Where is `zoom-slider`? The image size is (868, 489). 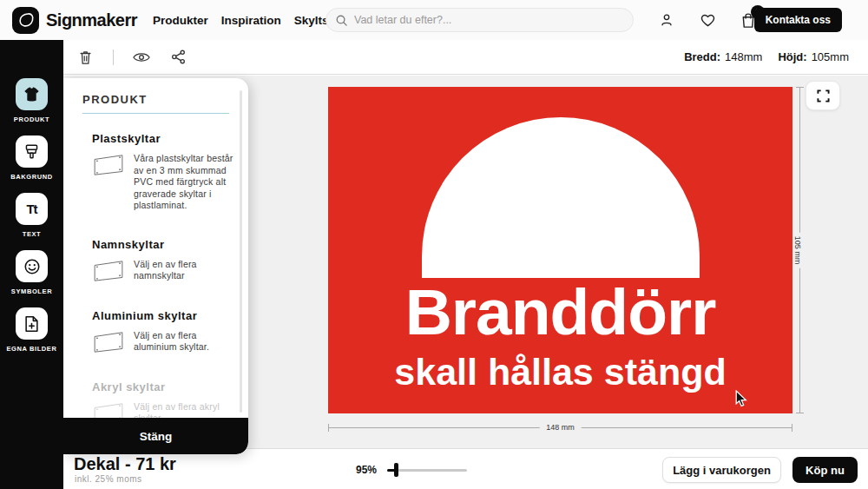
zoom-slider is located at coordinates (427, 470).